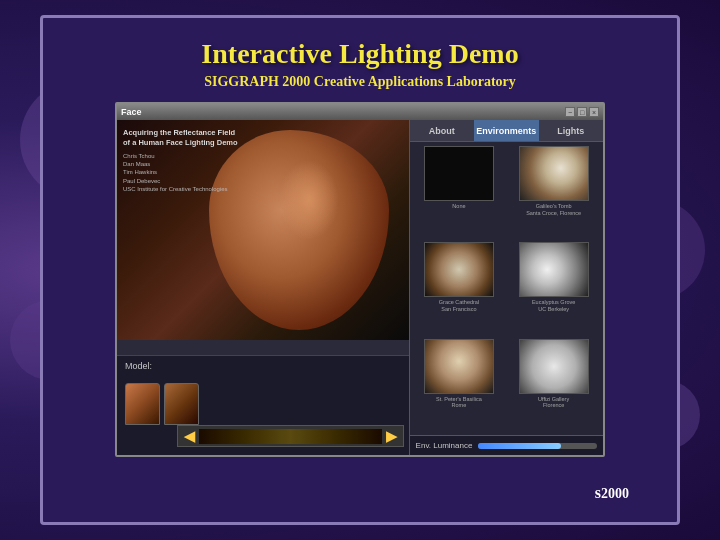  Describe the element at coordinates (459, 402) in the screenshot. I see `env-label-peters: St. Peter's BasilicaRome` at that location.